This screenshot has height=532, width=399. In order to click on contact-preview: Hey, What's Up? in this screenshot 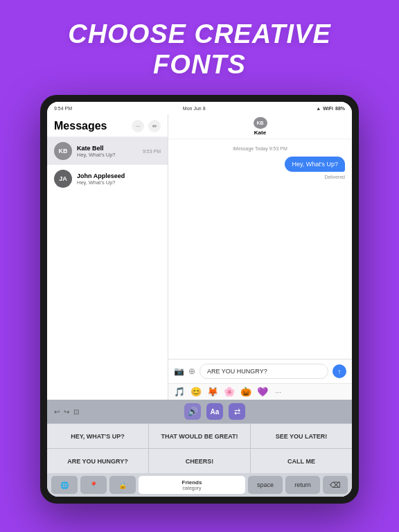, I will do `click(108, 155)`.